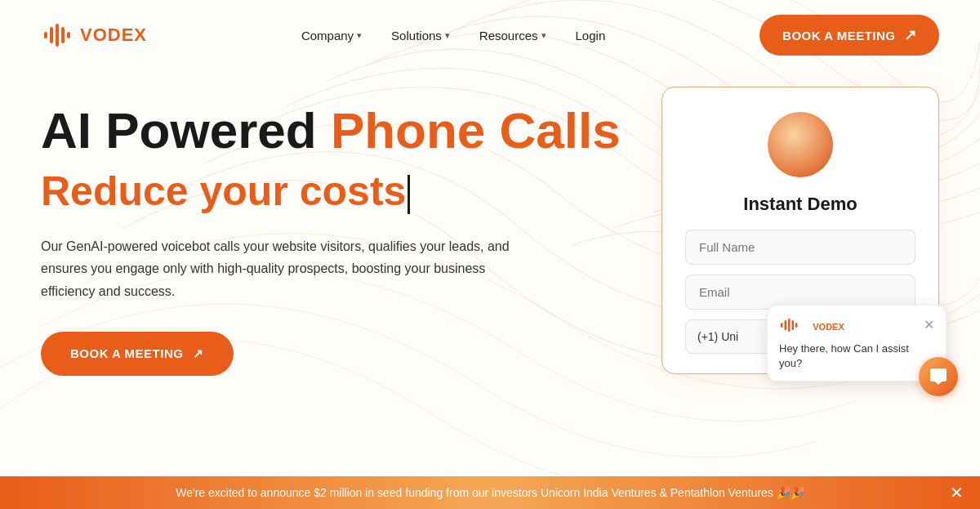  I want to click on sub-headline: Reduce your costs, so click(335, 191).